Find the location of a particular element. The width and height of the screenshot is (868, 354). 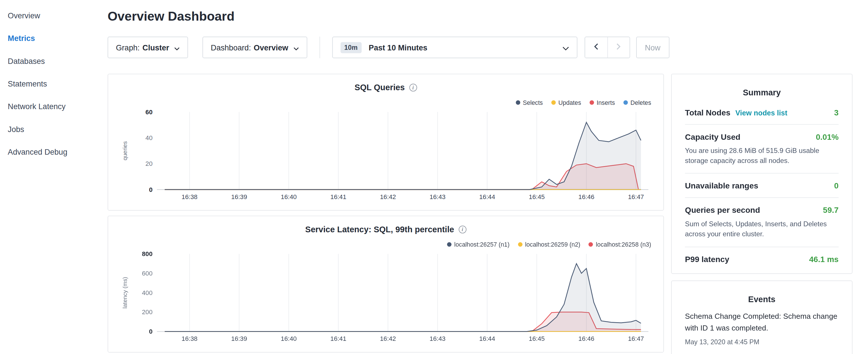

chart-title: Service Latency: SQL, 99th percentile is located at coordinates (385, 229).